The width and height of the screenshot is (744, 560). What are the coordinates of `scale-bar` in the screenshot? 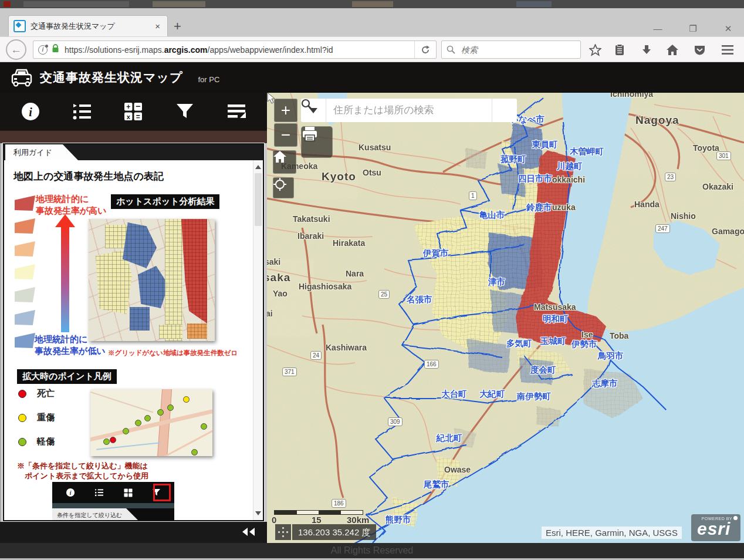 It's located at (319, 512).